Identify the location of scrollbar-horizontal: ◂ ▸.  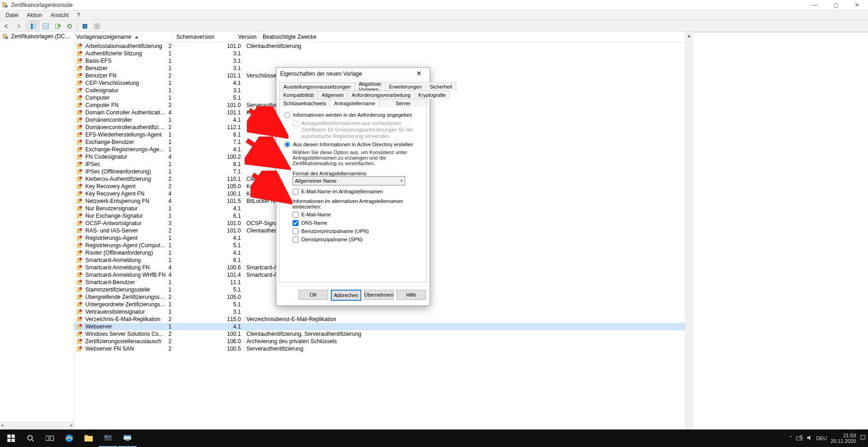
(37, 425).